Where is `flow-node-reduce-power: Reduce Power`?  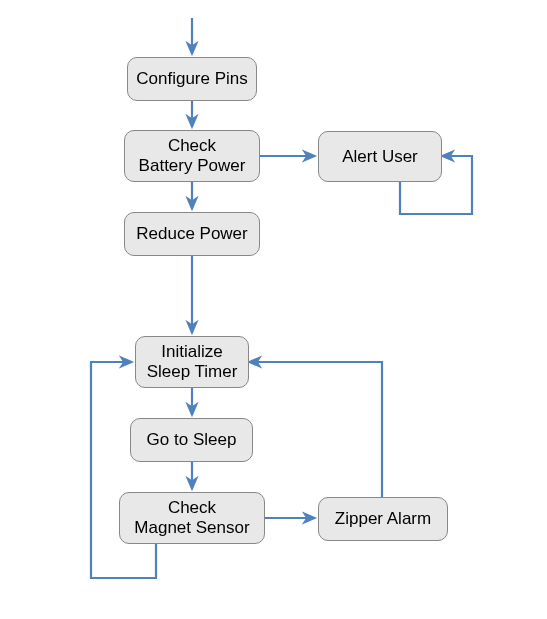 flow-node-reduce-power: Reduce Power is located at coordinates (192, 234).